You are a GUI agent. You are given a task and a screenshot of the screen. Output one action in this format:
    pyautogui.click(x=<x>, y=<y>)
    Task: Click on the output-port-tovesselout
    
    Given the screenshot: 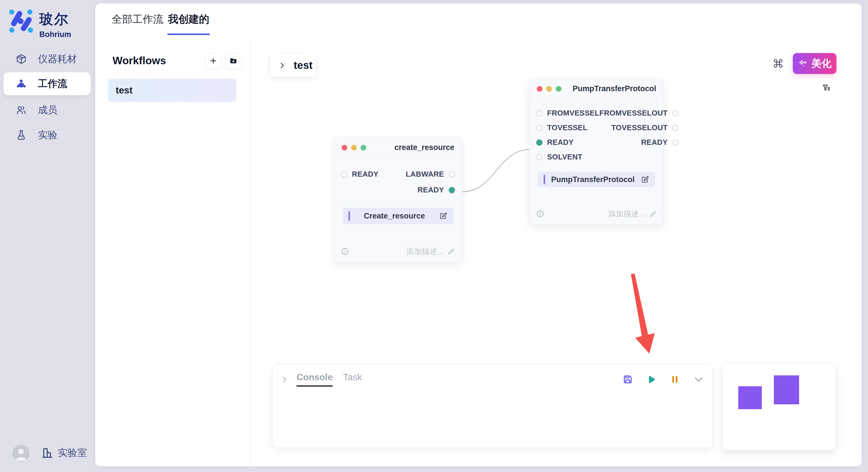 What is the action you would take?
    pyautogui.click(x=675, y=128)
    